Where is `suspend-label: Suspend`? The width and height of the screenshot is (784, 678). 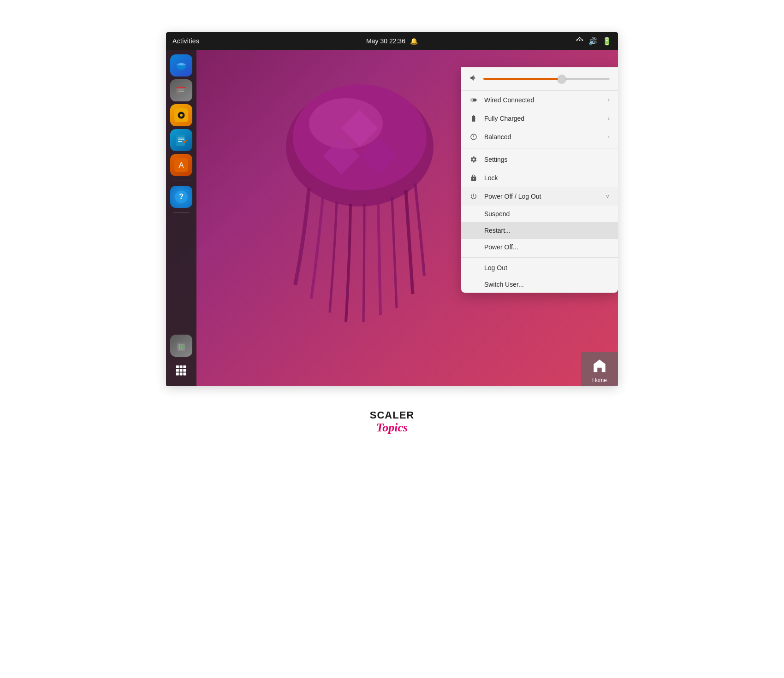 suspend-label: Suspend is located at coordinates (497, 214).